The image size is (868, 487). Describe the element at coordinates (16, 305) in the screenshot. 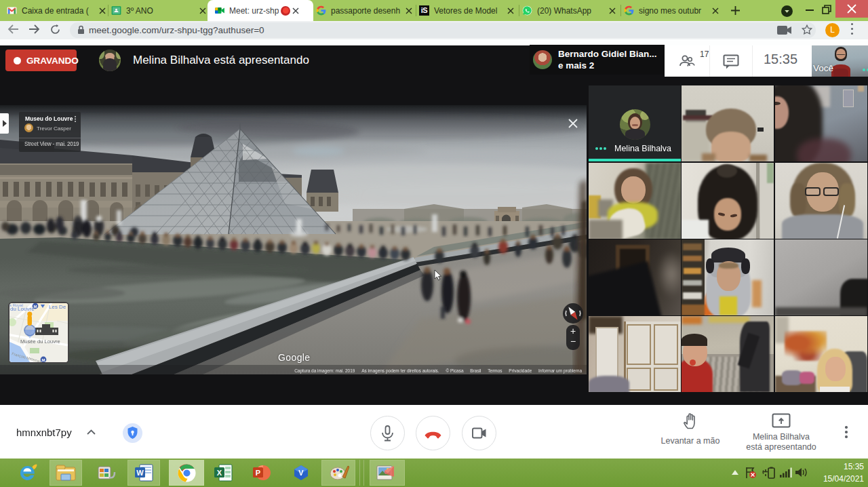

I see `svg-text: s Royal` at that location.